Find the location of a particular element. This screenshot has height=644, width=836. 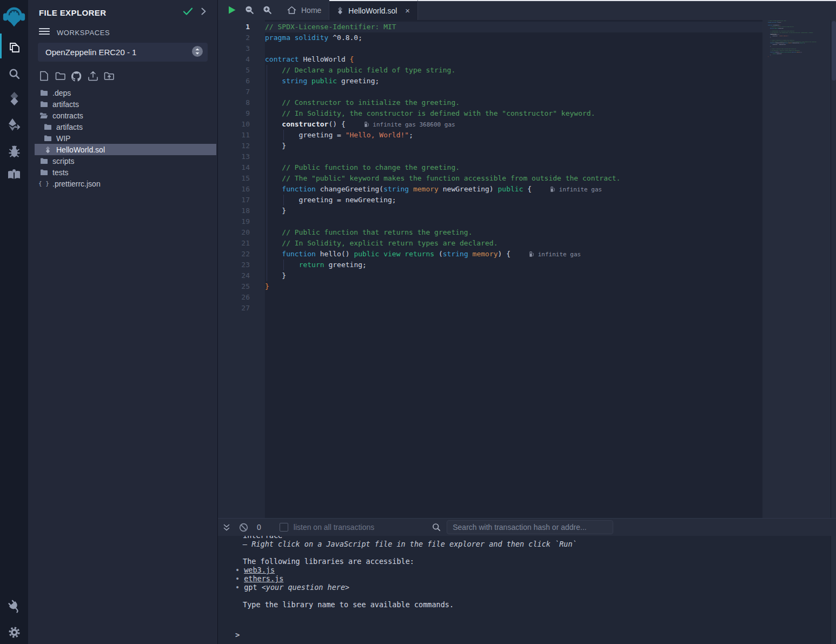

learneth-icon is located at coordinates (14, 174).